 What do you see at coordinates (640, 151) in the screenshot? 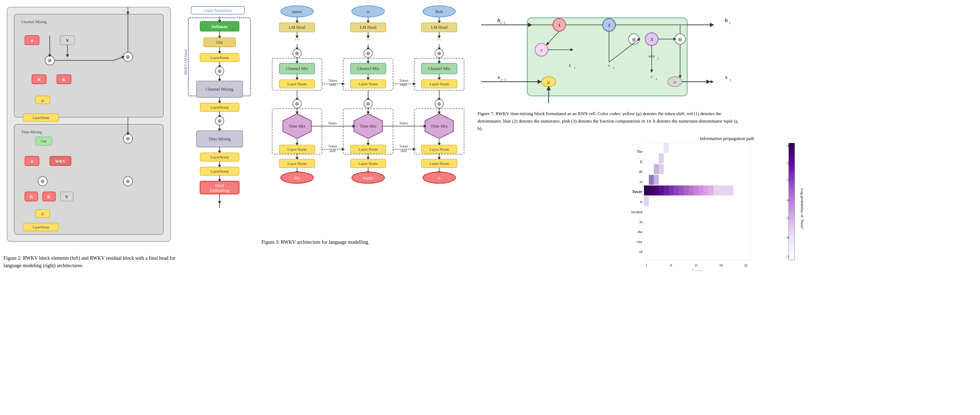
I see `ytick-0: The` at bounding box center [640, 151].